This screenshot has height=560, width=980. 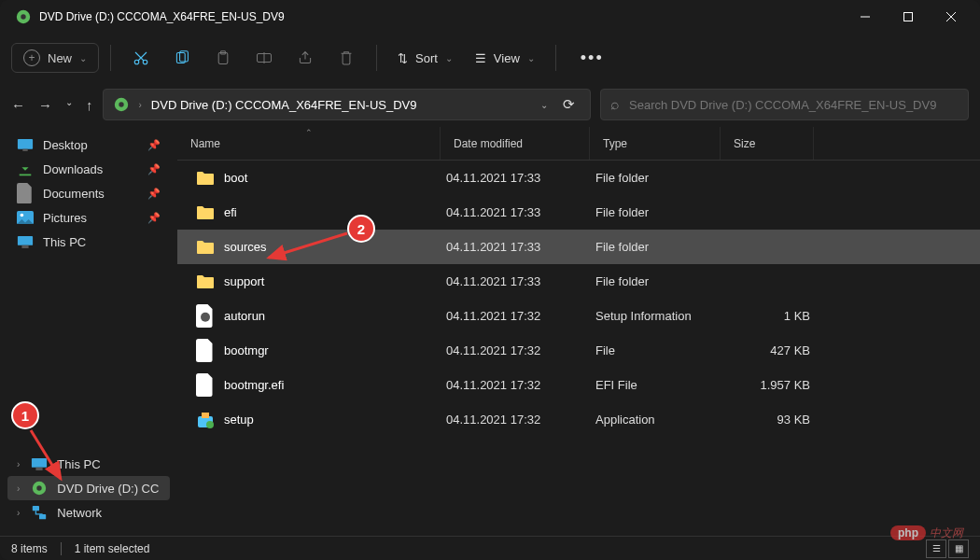 I want to click on column-header-type: Type, so click(x=655, y=144).